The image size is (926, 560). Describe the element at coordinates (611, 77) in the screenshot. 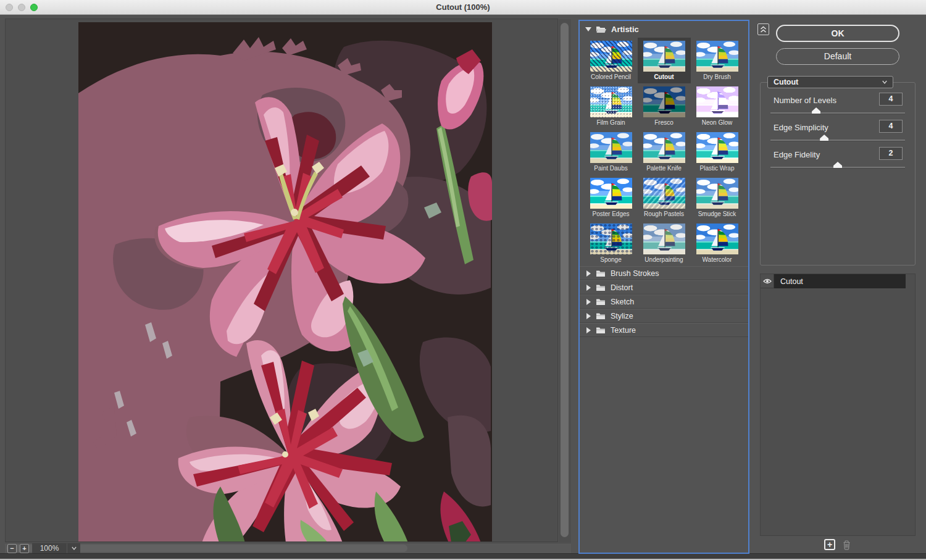

I see `thumbnail-label: Colored Pencil` at that location.